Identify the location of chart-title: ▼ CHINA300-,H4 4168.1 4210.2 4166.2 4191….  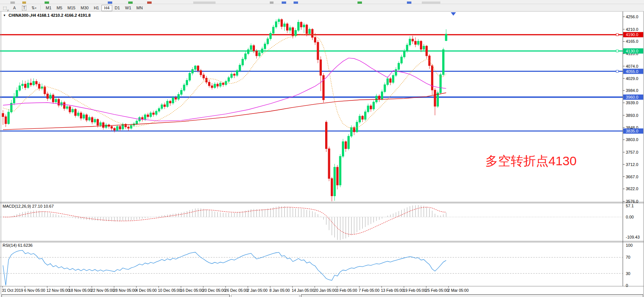
(47, 15).